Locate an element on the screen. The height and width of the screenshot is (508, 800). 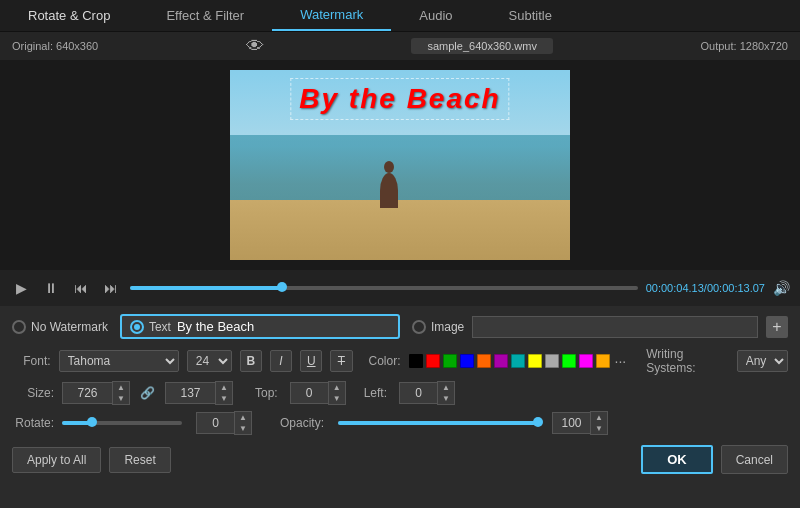
tab-audio: Audio is located at coordinates (436, 16).